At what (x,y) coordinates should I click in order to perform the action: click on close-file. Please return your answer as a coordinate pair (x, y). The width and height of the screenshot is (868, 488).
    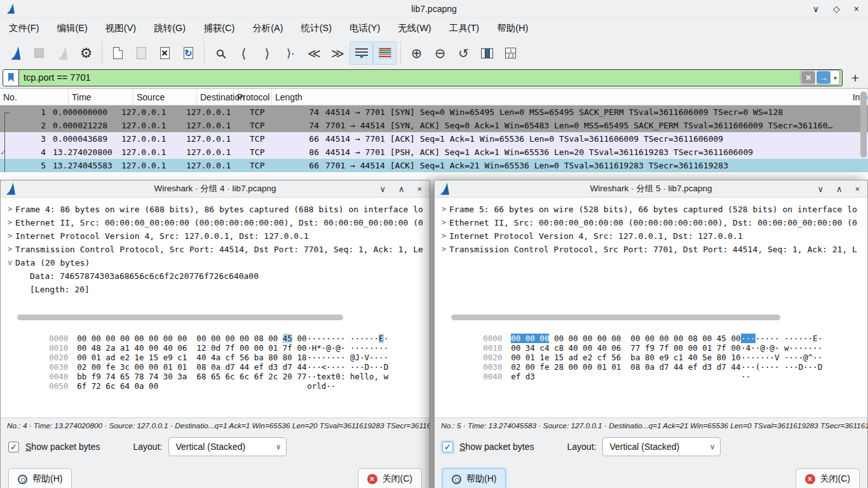
    Looking at the image, I should click on (165, 53).